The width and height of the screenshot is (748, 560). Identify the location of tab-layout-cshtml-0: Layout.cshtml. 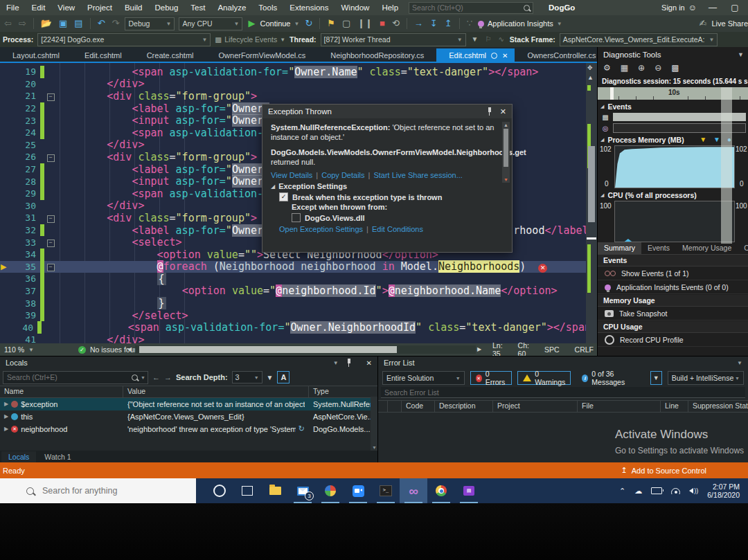
(36, 55).